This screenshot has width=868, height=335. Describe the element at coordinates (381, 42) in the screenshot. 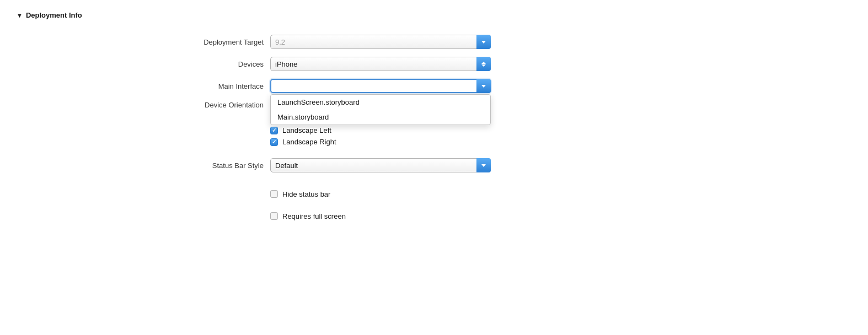

I see `deployment-target-control: 9.2` at that location.